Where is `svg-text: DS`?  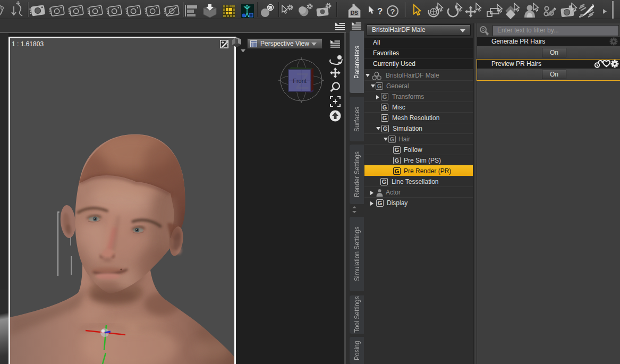
svg-text: DS is located at coordinates (354, 13).